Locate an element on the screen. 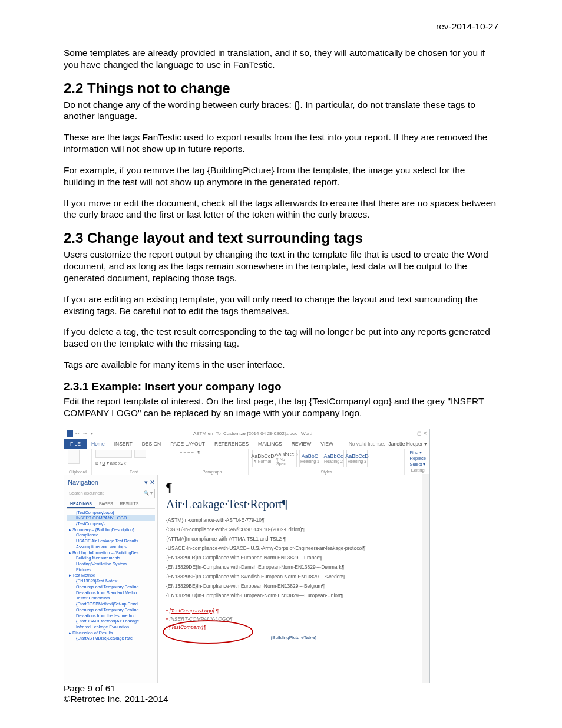  page-footer: Page 9 of 61 ©Retrotec Inc. 2011-2014 is located at coordinates (116, 694).